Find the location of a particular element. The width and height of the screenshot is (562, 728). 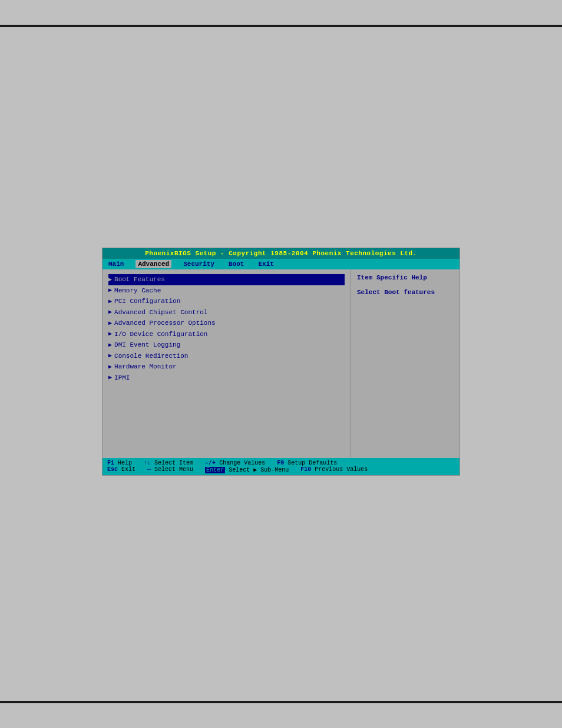

arrow-advanced-processor: ▶ is located at coordinates (110, 323).